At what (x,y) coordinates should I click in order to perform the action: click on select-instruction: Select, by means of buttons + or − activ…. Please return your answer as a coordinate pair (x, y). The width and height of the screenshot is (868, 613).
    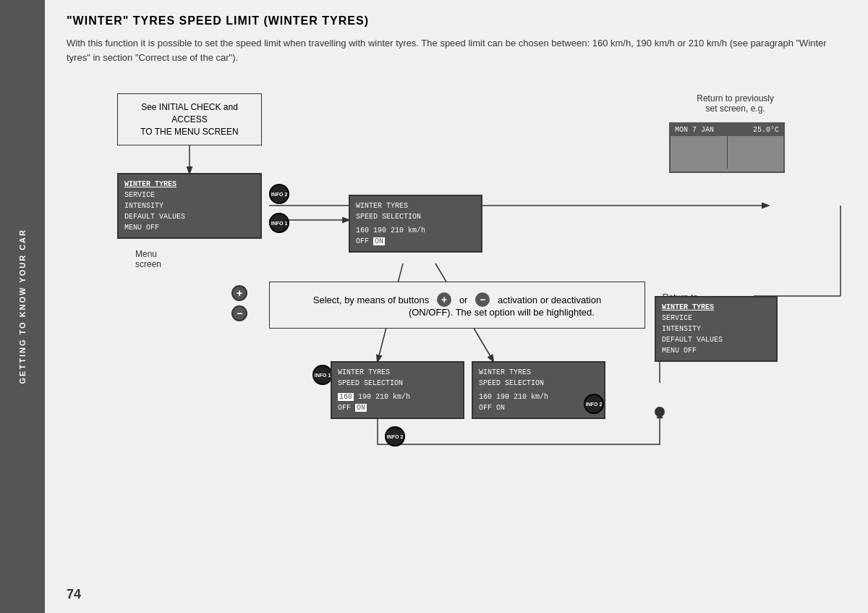
    Looking at the image, I should click on (457, 305).